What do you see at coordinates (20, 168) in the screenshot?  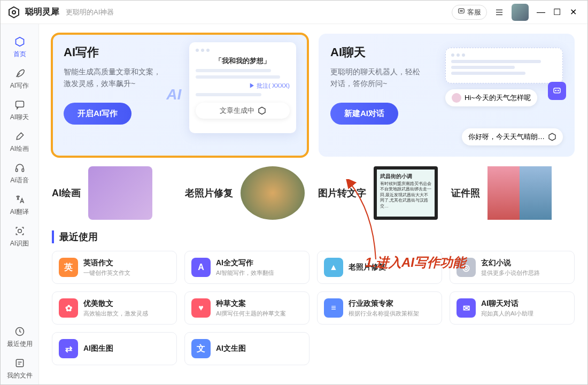 I see `headphone-icon` at bounding box center [20, 168].